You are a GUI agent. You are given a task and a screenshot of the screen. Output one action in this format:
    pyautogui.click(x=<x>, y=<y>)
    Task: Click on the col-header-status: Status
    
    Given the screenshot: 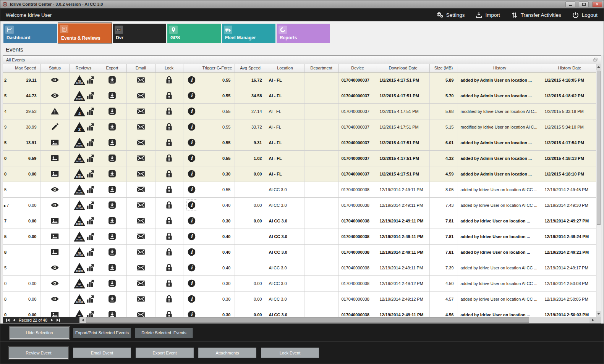 What is the action you would take?
    pyautogui.click(x=55, y=68)
    